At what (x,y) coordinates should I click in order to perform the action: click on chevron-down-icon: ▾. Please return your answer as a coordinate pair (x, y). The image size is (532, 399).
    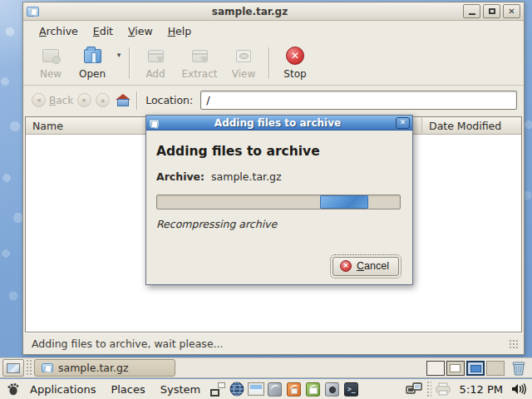
    Looking at the image, I should click on (120, 55).